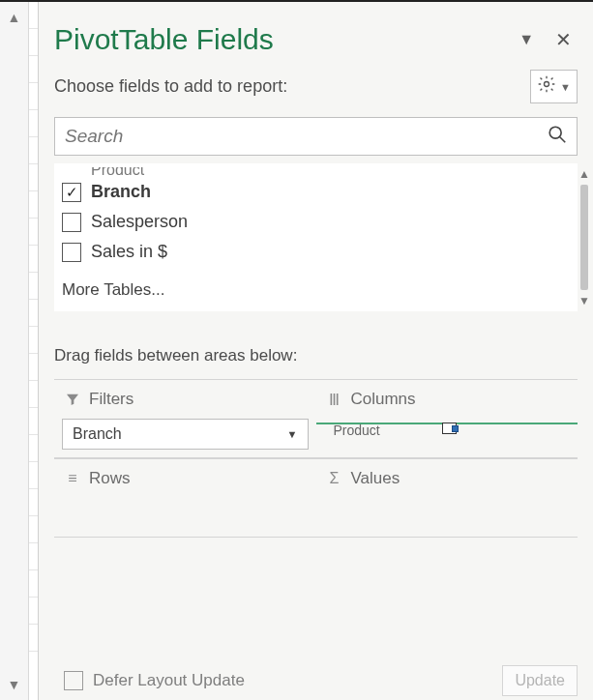 The width and height of the screenshot is (593, 700). I want to click on filter-icon, so click(73, 399).